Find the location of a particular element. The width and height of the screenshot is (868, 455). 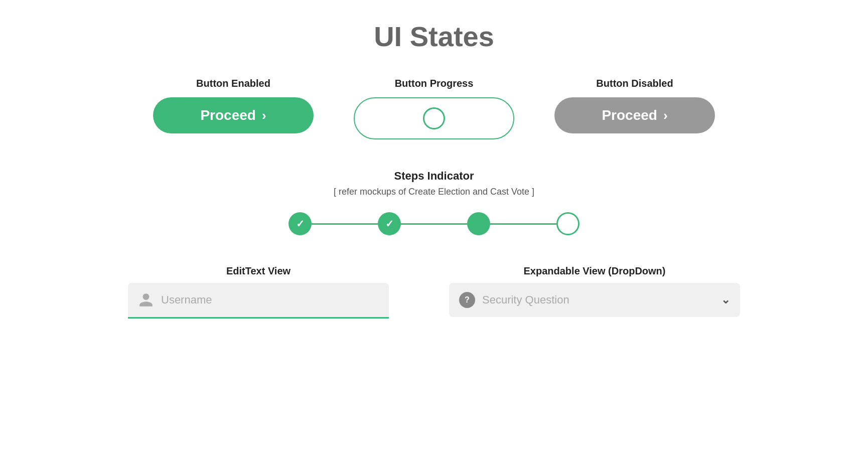

button-disabled-group: Button Disabled Proceed › is located at coordinates (635, 105).